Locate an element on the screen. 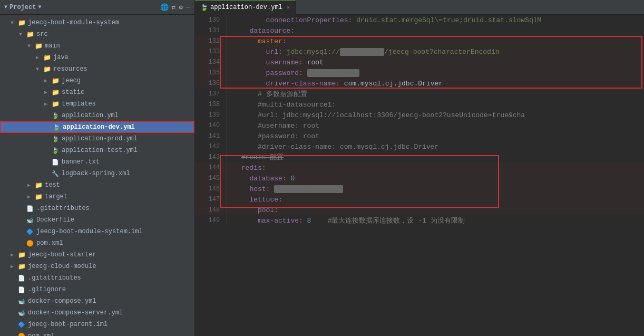 The image size is (644, 336). tree-item-iml-root: 🔷 jeecg-boot-parent.iml is located at coordinates (97, 324).